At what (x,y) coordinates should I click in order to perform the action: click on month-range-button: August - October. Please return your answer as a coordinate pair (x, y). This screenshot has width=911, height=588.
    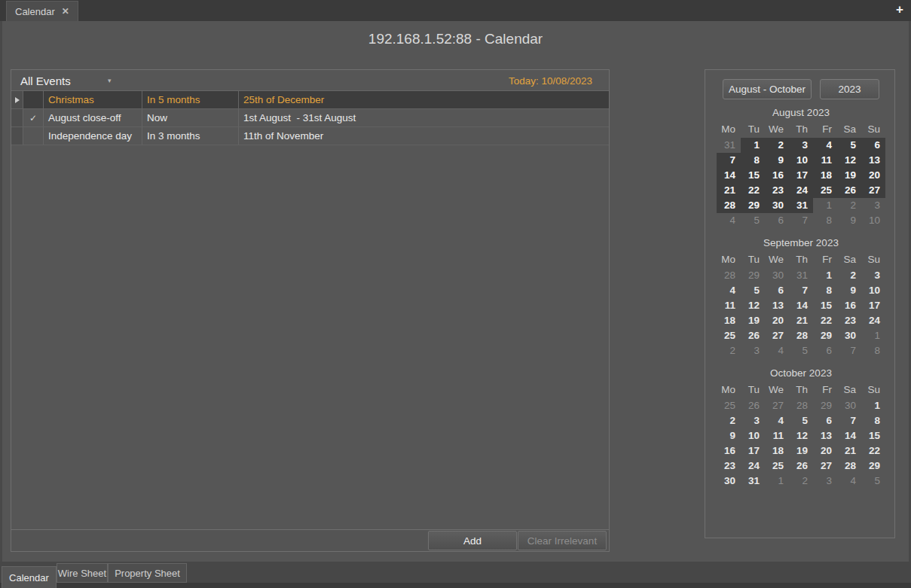
    Looking at the image, I should click on (767, 89).